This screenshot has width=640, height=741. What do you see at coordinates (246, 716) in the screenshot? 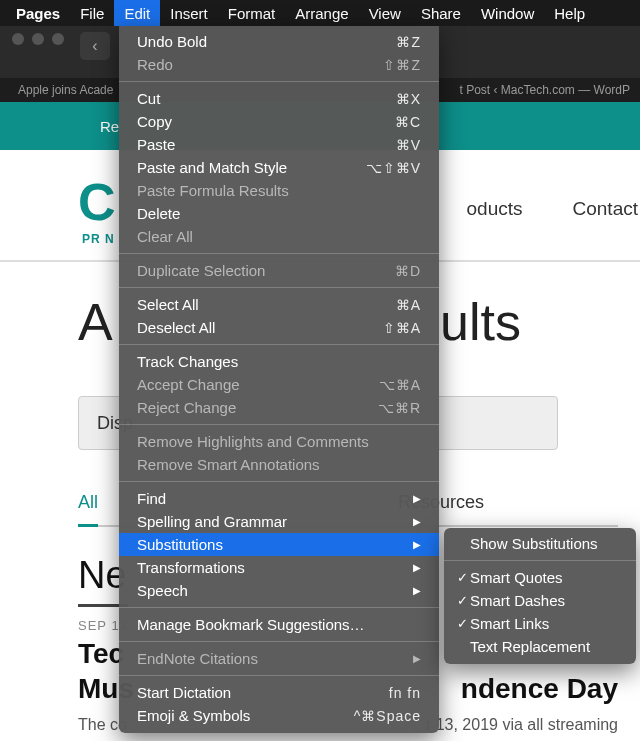
I see `menu-item-label: Emoji & Symbols` at bounding box center [246, 716].